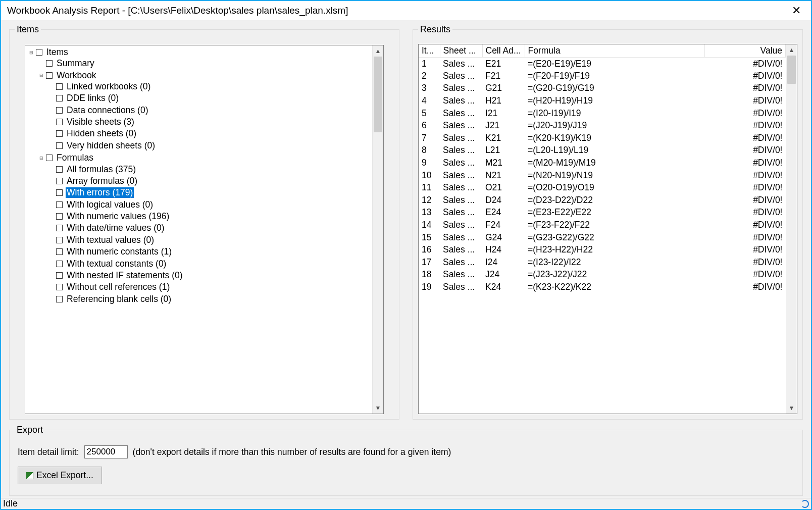 This screenshot has height=510, width=812. Describe the element at coordinates (796, 11) in the screenshot. I see `close-icon: ✕` at that location.